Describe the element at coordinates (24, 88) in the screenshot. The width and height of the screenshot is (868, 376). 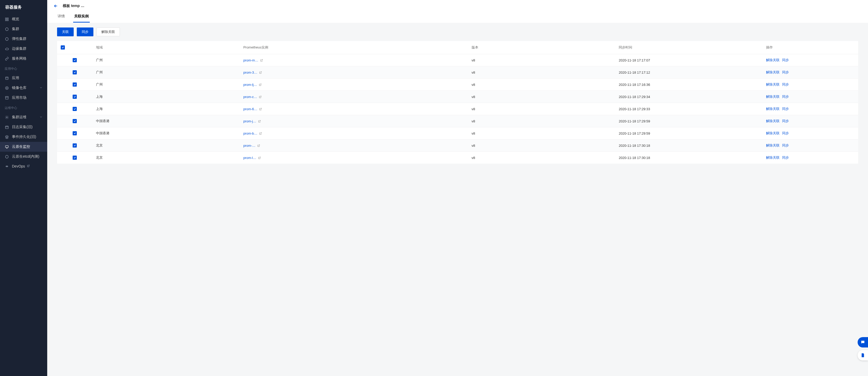
I see `sidebar-item-image-repo: 镜像仓库` at that location.